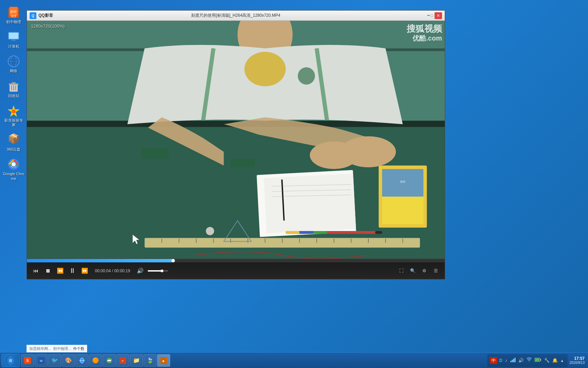 The width and height of the screenshot is (588, 368). What do you see at coordinates (14, 142) in the screenshot?
I see `desktop-icon-360cloud: 📦 360云盘` at bounding box center [14, 142].